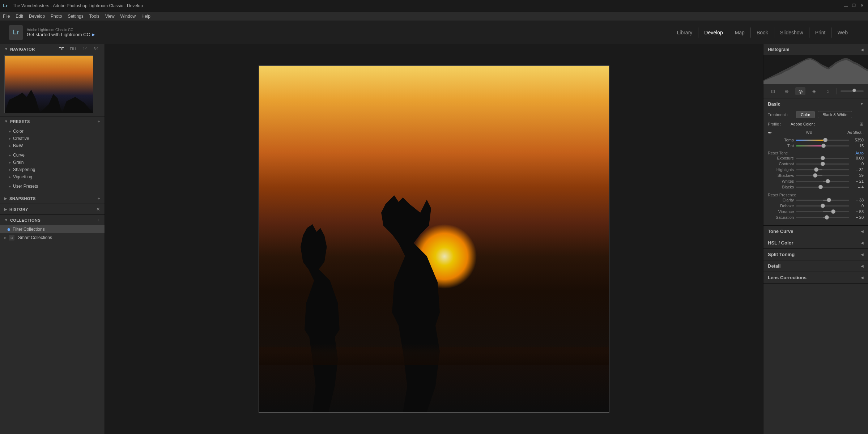  What do you see at coordinates (822, 158) in the screenshot?
I see `exposure-slider-track` at bounding box center [822, 158].